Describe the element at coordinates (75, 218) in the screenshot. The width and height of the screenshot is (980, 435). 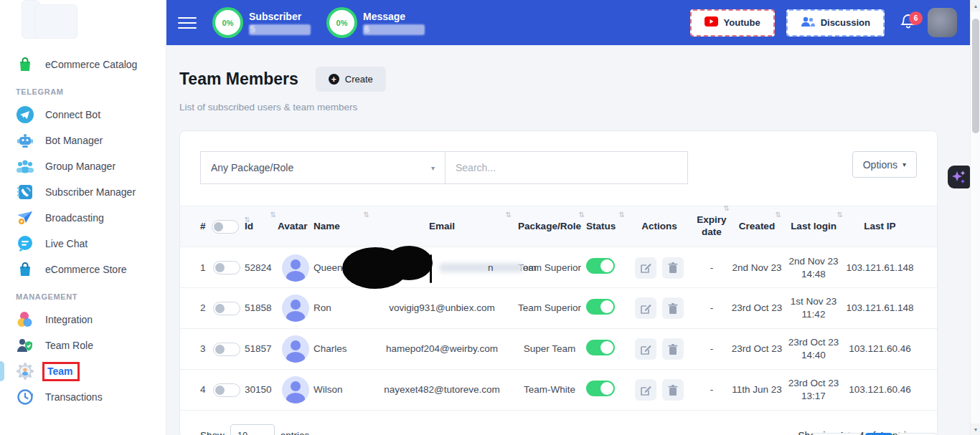
I see `sidebar-item-label: Broadcasting` at that location.